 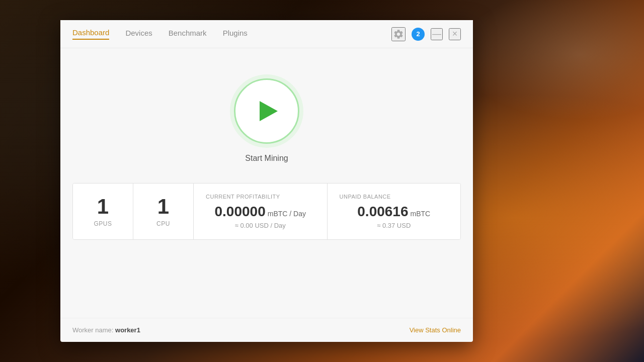 What do you see at coordinates (382, 212) in the screenshot?
I see `balance-value: 0.00616` at bounding box center [382, 212].